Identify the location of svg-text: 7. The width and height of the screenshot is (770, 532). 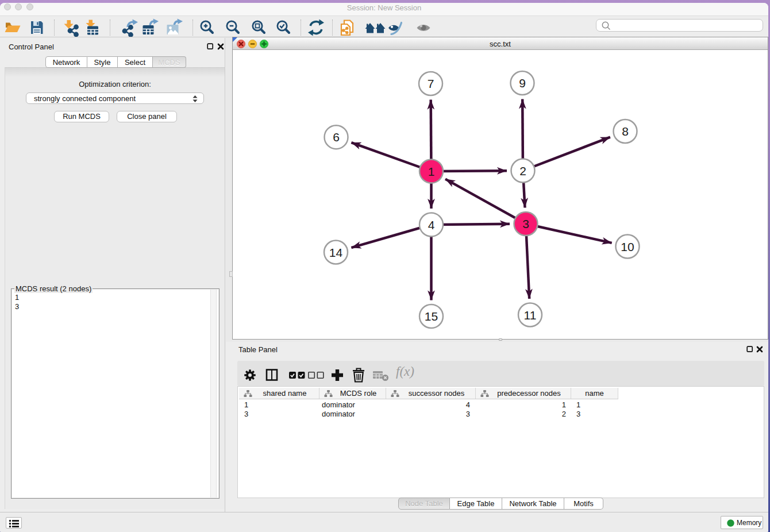
(431, 84).